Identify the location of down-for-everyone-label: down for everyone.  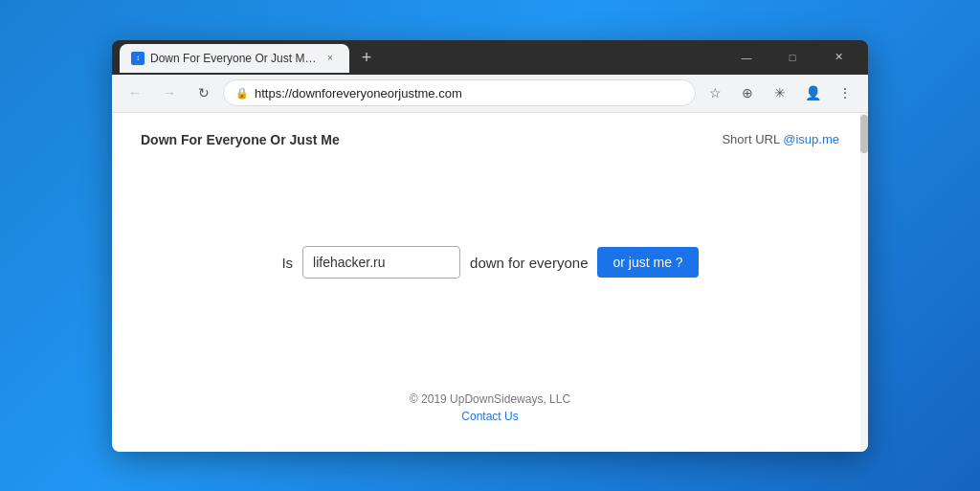
(528, 262).